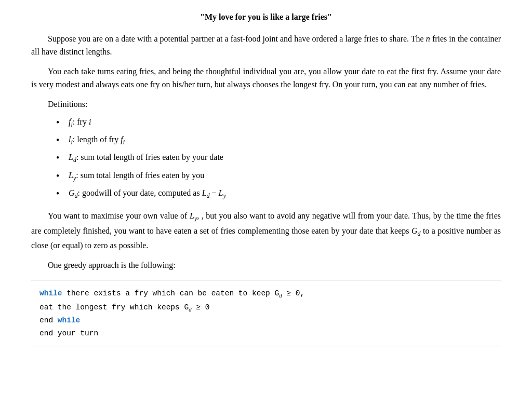 Image resolution: width=532 pixels, height=407 pixels. Describe the element at coordinates (278, 158) in the screenshot. I see `list-item: Ld: sum total length of fries eaten by y…` at that location.